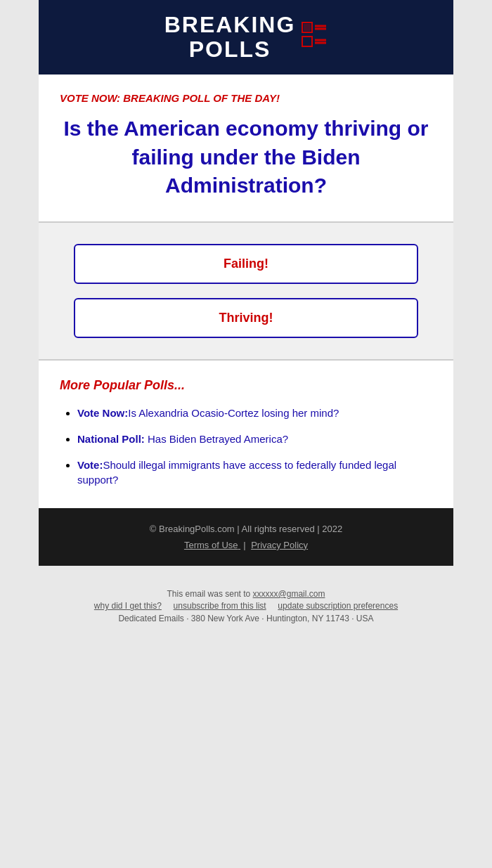  Describe the element at coordinates (290, 594) in the screenshot. I see `email-address-link: xxxxxx@gmail.com` at that location.